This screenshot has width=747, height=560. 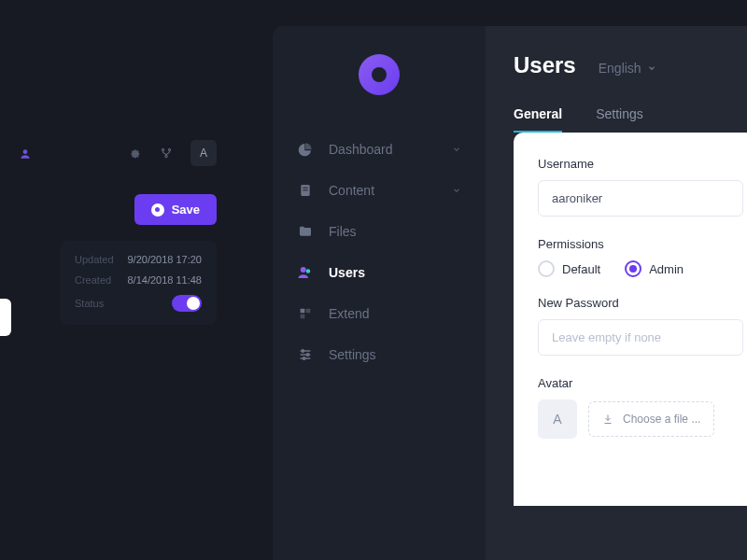 What do you see at coordinates (652, 419) in the screenshot?
I see `choose-file-button: Choose a file ...` at bounding box center [652, 419].